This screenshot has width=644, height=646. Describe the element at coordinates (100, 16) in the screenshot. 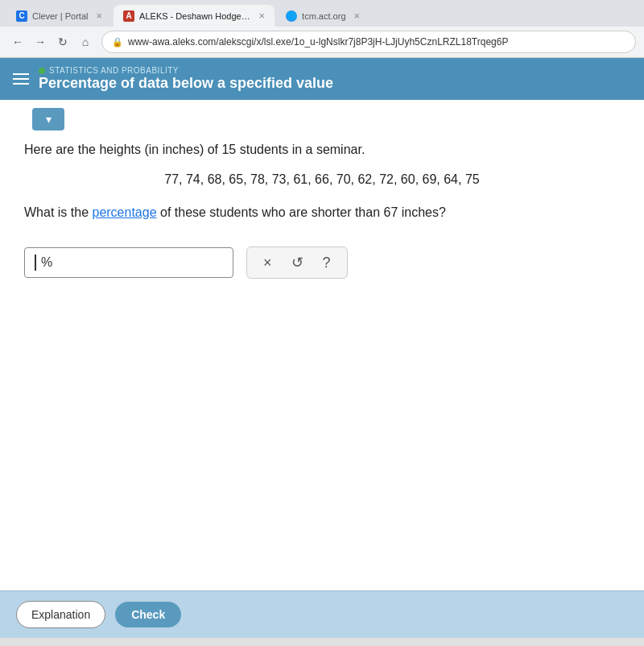

I see `tab-close-clever: ×` at that location.